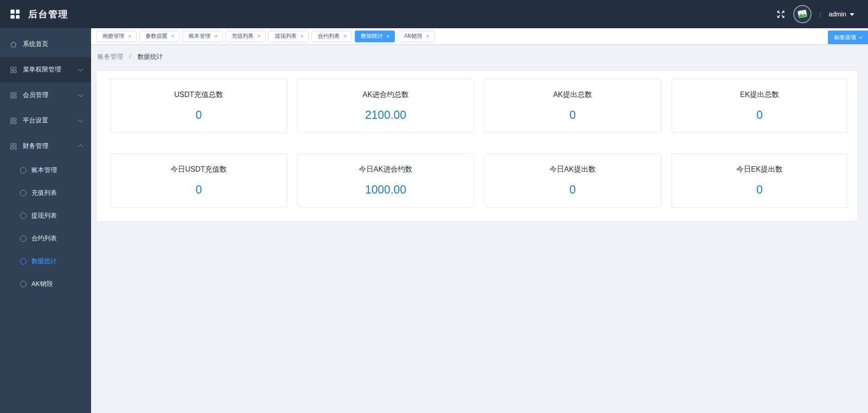 Image resolution: width=868 pixels, height=413 pixels. I want to click on caret-down-icon, so click(852, 15).